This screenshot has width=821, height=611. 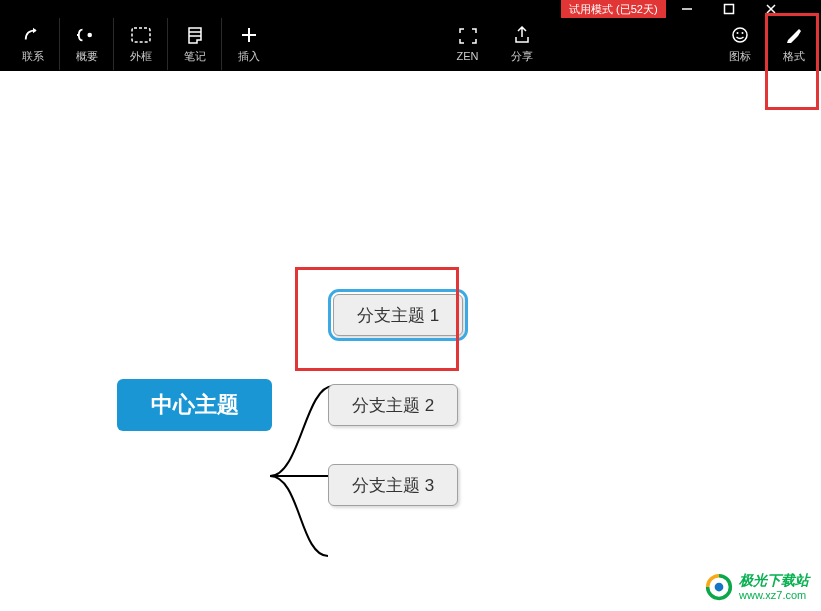 I want to click on zen-button: ZEN, so click(x=468, y=44).